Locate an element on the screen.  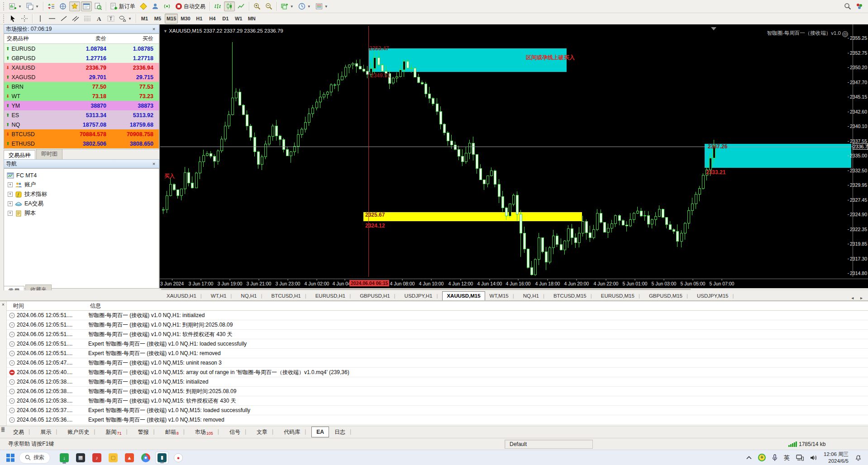
horizontal-line-tool-button is located at coordinates (52, 19).